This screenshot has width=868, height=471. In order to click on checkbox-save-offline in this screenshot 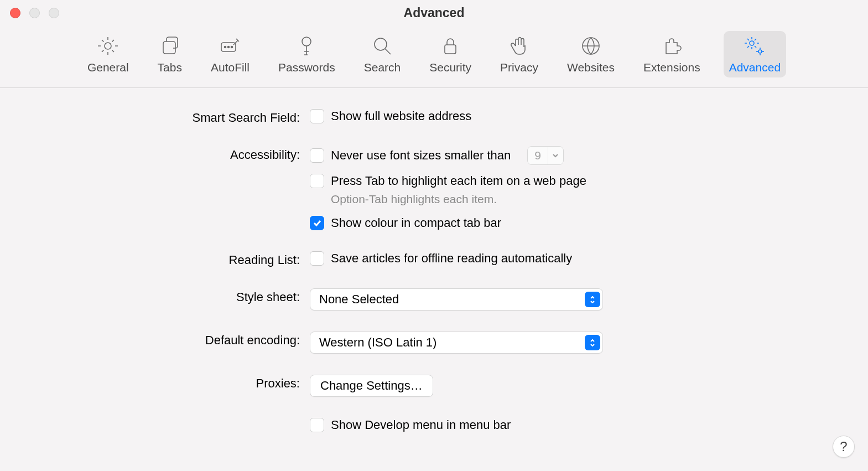, I will do `click(317, 258)`.